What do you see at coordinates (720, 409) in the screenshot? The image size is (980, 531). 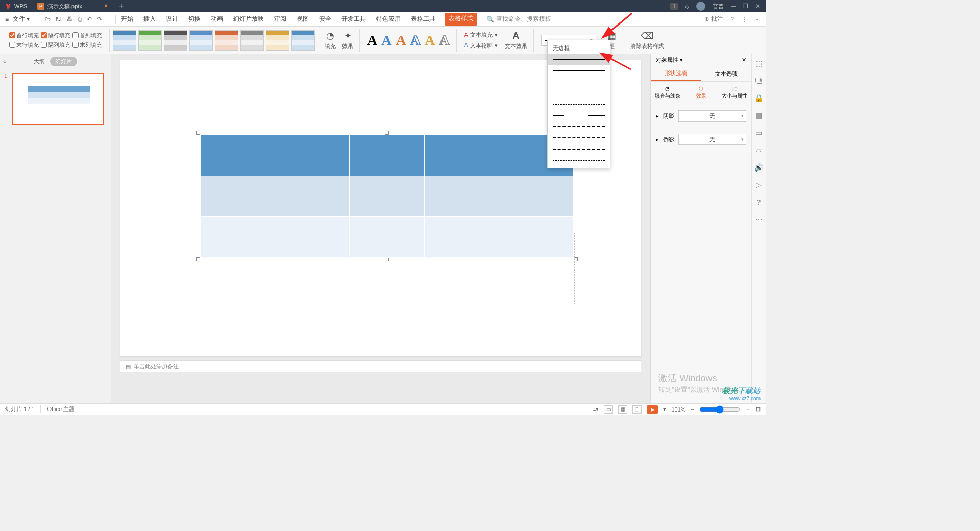 I see `zoom-slider` at bounding box center [720, 409].